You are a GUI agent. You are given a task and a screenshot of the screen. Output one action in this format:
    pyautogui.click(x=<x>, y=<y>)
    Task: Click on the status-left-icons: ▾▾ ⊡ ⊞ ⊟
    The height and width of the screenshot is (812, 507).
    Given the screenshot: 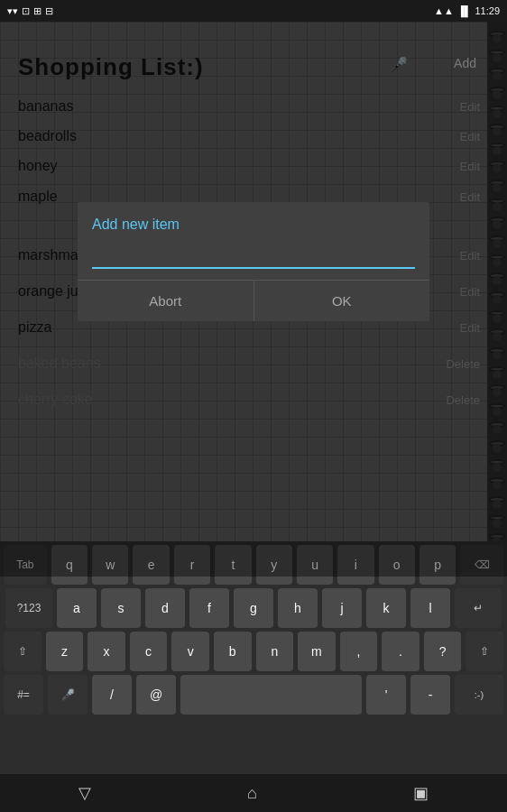 What is the action you would take?
    pyautogui.click(x=31, y=11)
    